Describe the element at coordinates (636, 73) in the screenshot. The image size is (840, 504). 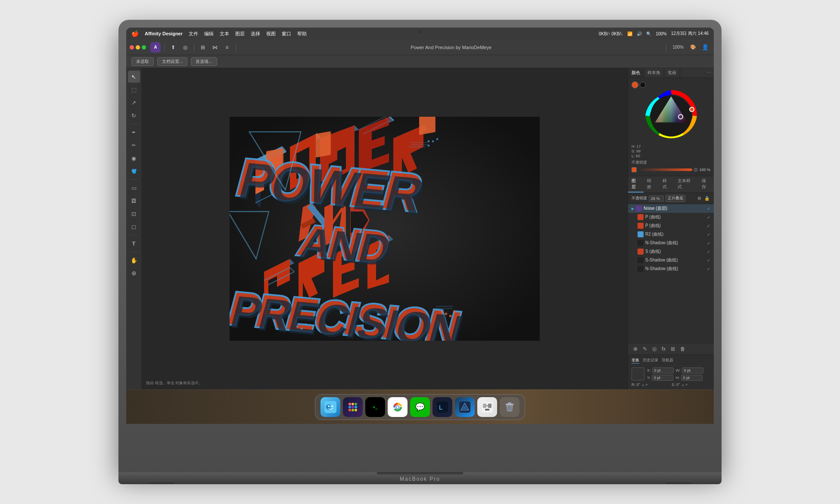
I see `tab-color: 颜色` at that location.